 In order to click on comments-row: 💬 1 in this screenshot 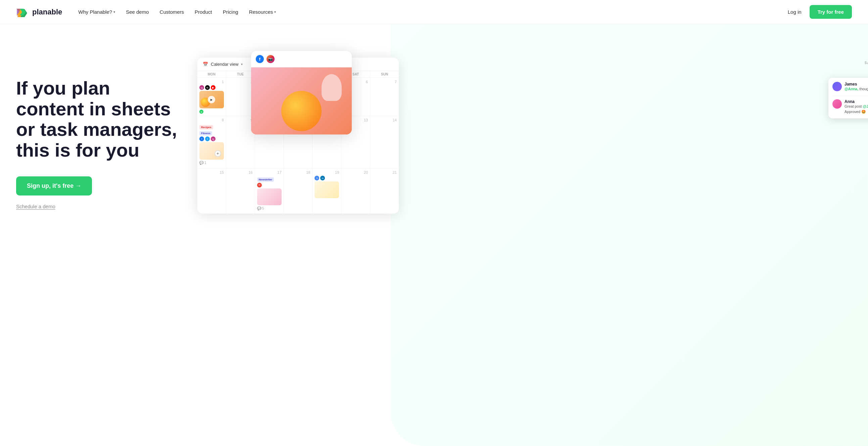, I will do `click(212, 163)`.